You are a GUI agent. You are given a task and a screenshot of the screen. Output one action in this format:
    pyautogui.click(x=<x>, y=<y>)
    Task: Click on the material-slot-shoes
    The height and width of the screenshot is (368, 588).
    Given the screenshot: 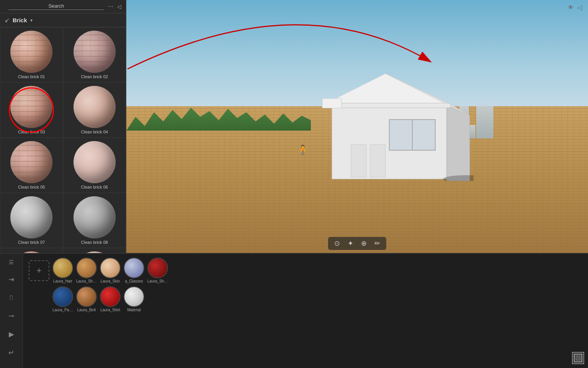 What is the action you would take?
    pyautogui.click(x=87, y=268)
    